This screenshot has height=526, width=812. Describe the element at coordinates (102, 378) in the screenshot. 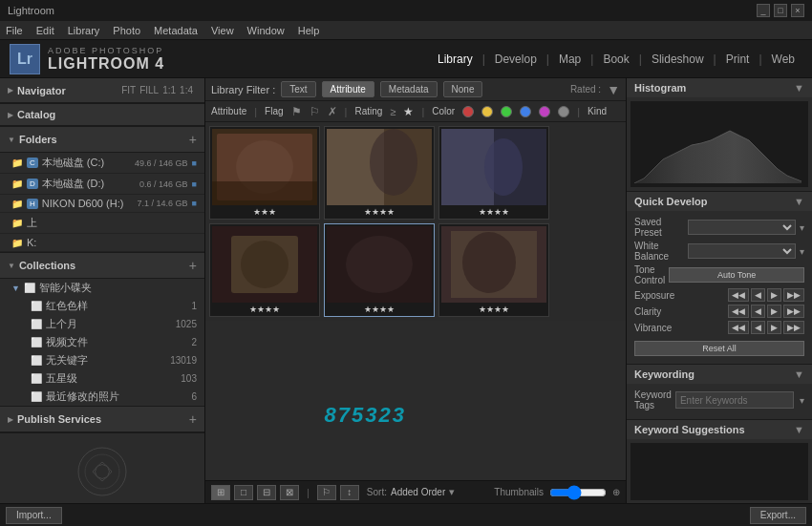

I see `collection-item-fivestars: ⬜ 五星级 103` at that location.